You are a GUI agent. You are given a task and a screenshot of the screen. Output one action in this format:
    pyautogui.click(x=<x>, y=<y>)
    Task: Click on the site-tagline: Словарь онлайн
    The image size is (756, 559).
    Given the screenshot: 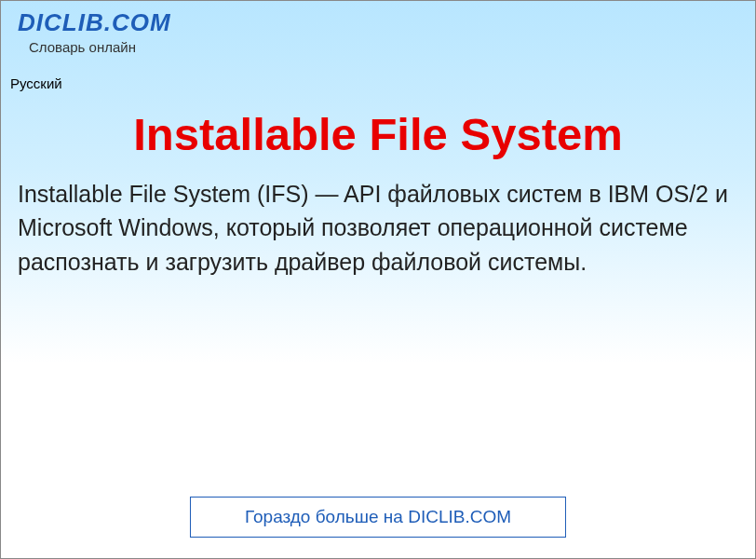 What is the action you would take?
    pyautogui.click(x=384, y=47)
    